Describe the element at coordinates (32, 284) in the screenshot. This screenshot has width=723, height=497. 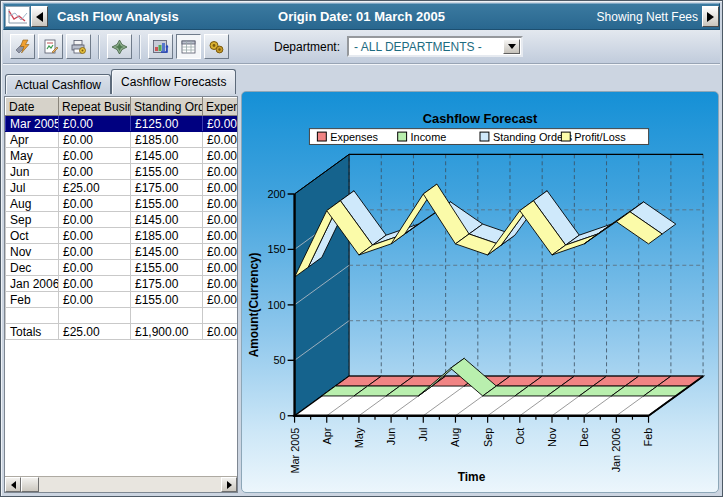
I see `table-cell: Jan 2006` at that location.